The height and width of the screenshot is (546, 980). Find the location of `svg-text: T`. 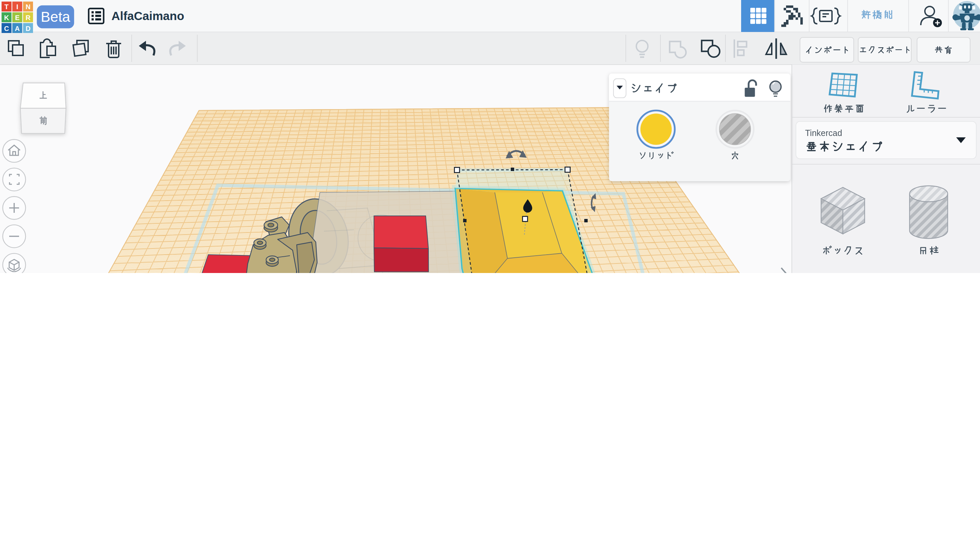

svg-text: T is located at coordinates (6, 7).